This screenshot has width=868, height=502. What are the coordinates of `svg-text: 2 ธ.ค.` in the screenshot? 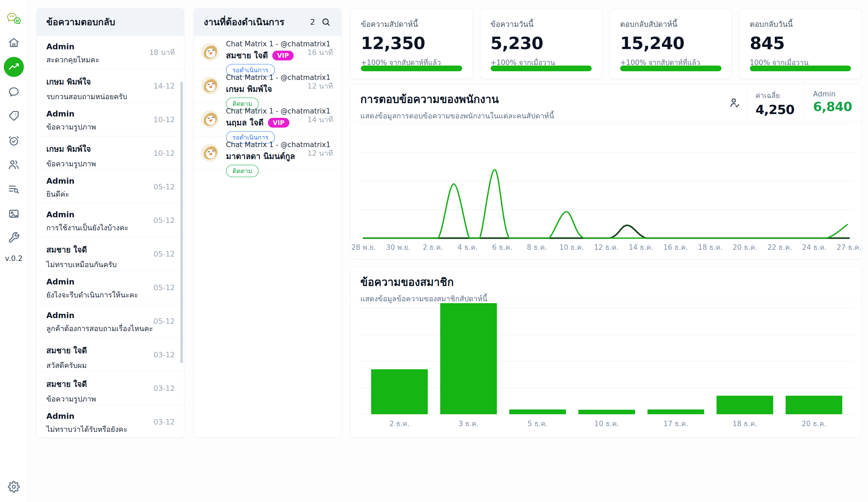 It's located at (433, 247).